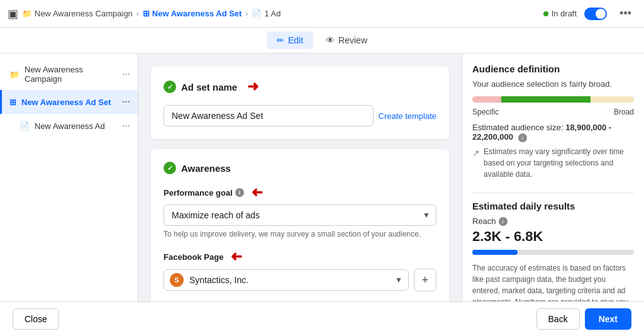 The height and width of the screenshot is (336, 644). Describe the element at coordinates (546, 99) in the screenshot. I see `audience-bar-green` at that location.